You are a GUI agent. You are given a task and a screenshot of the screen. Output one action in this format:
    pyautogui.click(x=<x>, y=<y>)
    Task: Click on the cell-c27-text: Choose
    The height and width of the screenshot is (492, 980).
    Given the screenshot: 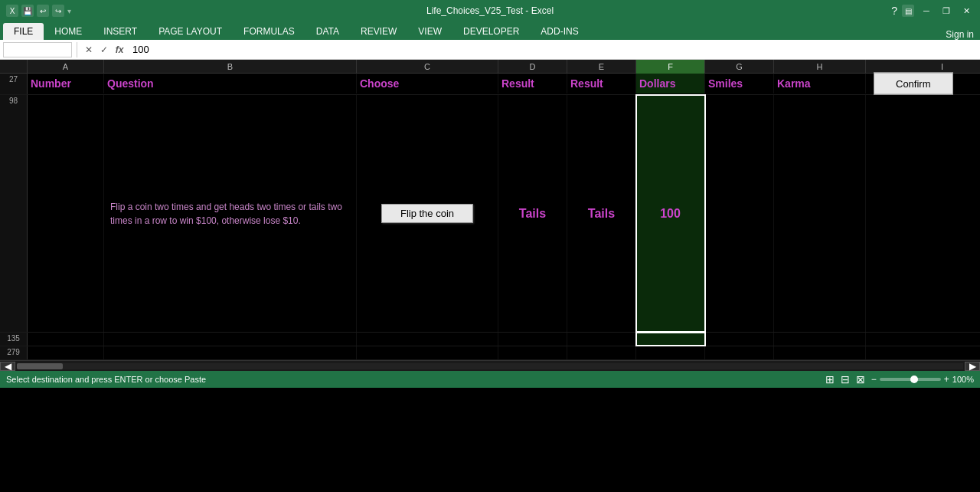 What is the action you would take?
    pyautogui.click(x=380, y=84)
    